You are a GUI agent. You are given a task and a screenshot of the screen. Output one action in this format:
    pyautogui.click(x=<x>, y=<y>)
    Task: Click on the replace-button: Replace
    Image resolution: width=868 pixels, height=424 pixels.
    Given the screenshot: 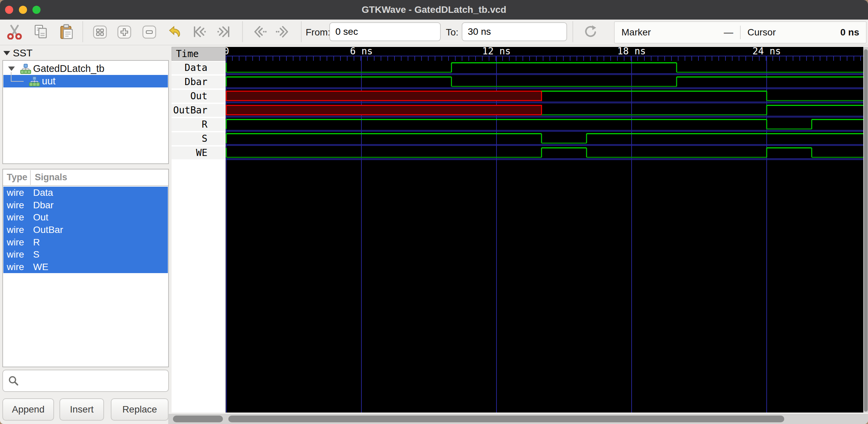 What is the action you would take?
    pyautogui.click(x=140, y=409)
    